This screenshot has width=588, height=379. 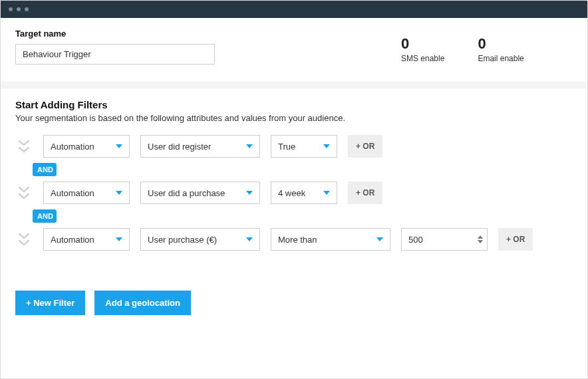 What do you see at coordinates (500, 53) in the screenshot?
I see `stat-email: 0 Email enable` at bounding box center [500, 53].